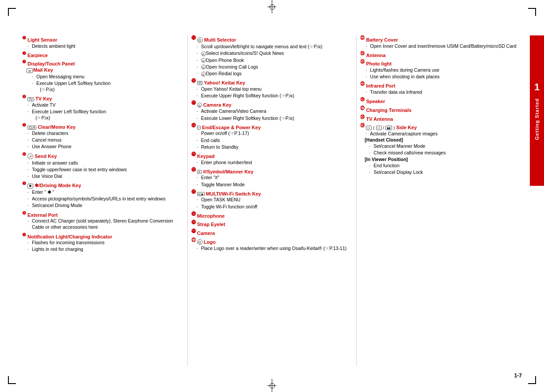 The width and height of the screenshot is (544, 392). I want to click on list-item: Execute Lower Left Softkey function(☞P.i…, so click(103, 115).